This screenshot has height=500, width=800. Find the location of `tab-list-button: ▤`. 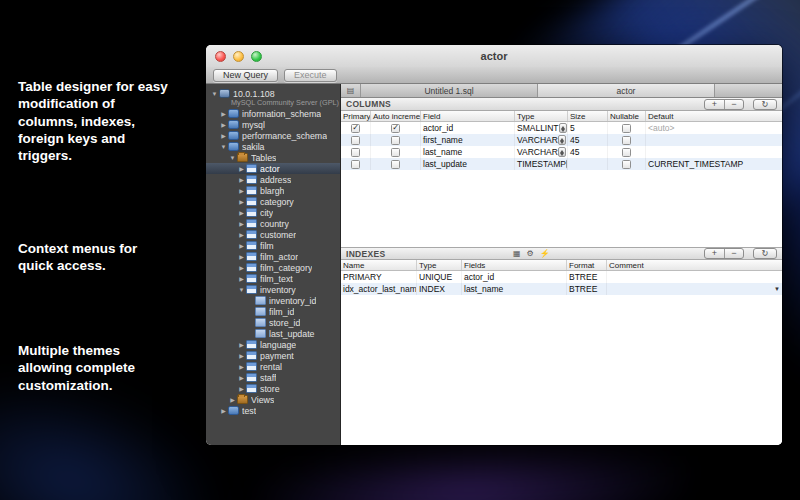

tab-list-button: ▤ is located at coordinates (351, 90).